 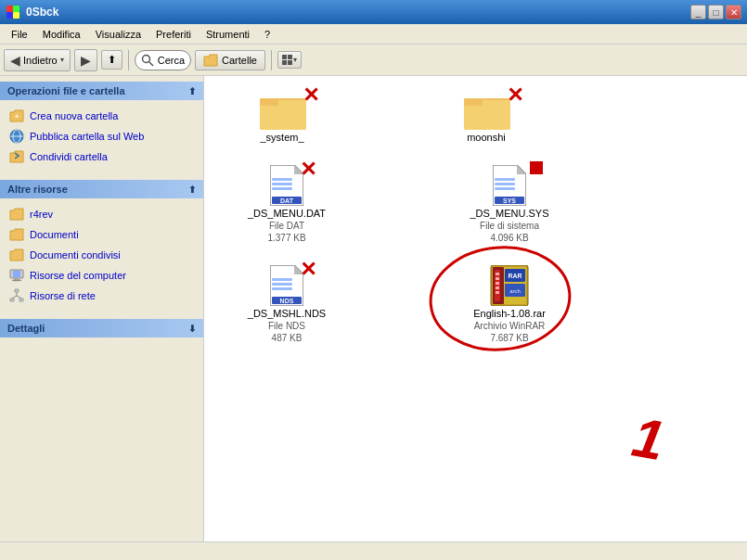 What do you see at coordinates (515, 95) in the screenshot?
I see `delete-moonshi-icon: ✕` at bounding box center [515, 95].